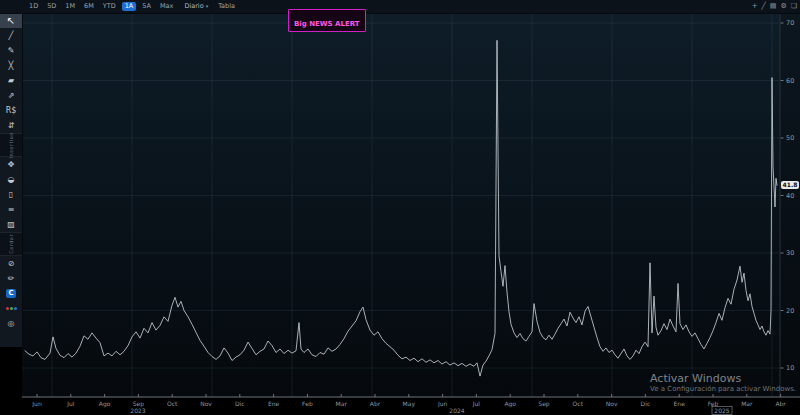  I want to click on trend-line-icon: ╱, so click(12, 36).